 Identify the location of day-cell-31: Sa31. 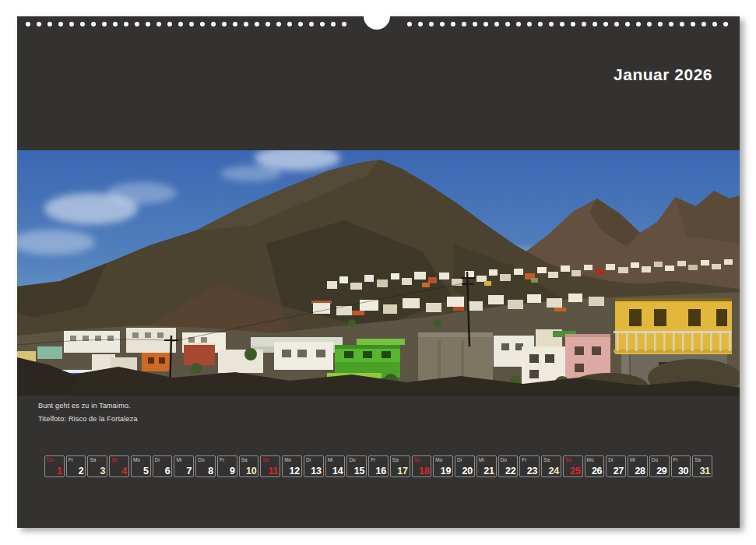
(702, 466).